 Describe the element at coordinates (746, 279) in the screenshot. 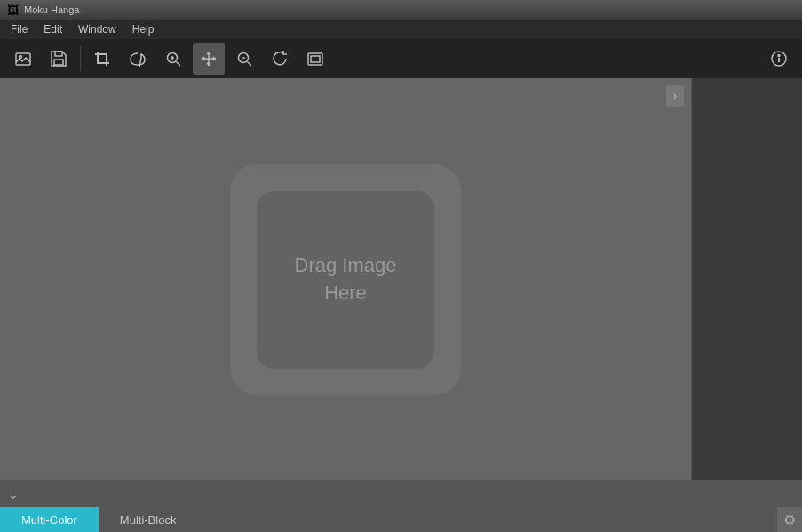

I see `right-panel` at that location.